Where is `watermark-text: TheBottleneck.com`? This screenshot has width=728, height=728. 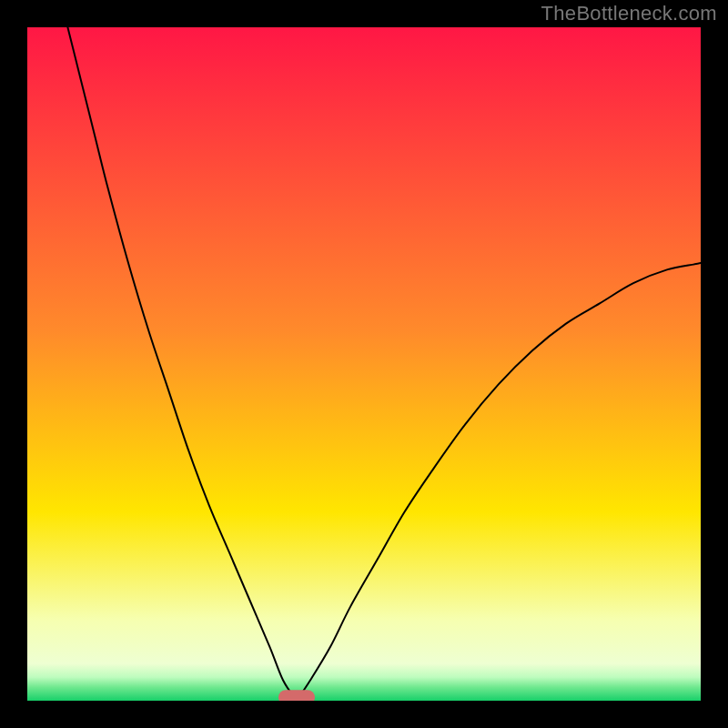 watermark-text: TheBottleneck.com is located at coordinates (630, 14).